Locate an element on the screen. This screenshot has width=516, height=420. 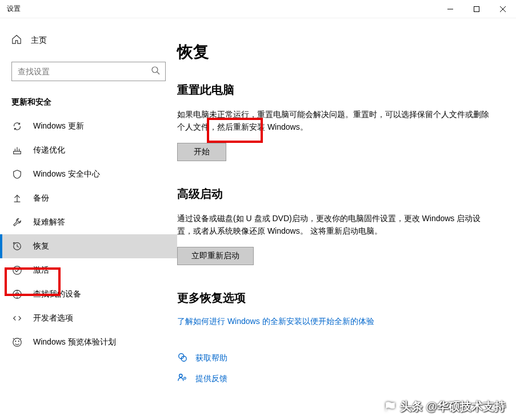
sidebar-item-delivery-optimization: 传递优化 is located at coordinates (89, 150).